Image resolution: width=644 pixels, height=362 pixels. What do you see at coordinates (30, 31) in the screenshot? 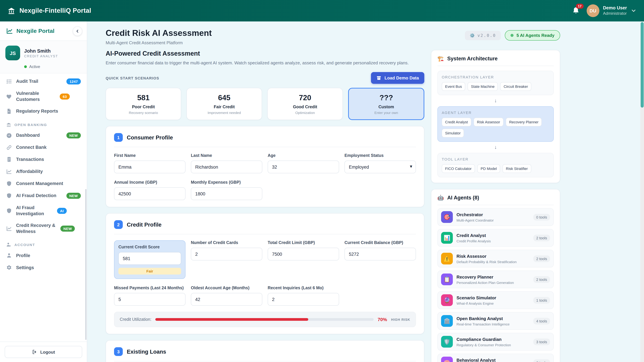
I see `sidebar-brand: Nexgile Portal` at bounding box center [30, 31].